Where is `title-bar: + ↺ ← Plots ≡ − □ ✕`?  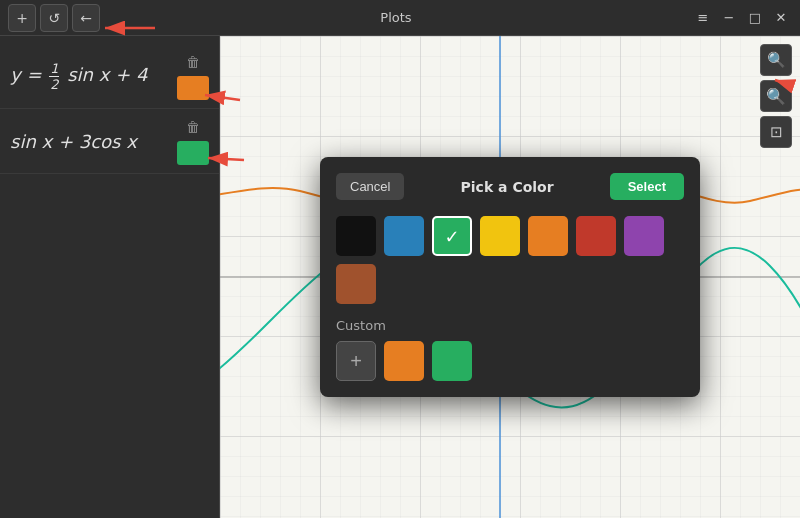 title-bar: + ↺ ← Plots ≡ − □ ✕ is located at coordinates (400, 18).